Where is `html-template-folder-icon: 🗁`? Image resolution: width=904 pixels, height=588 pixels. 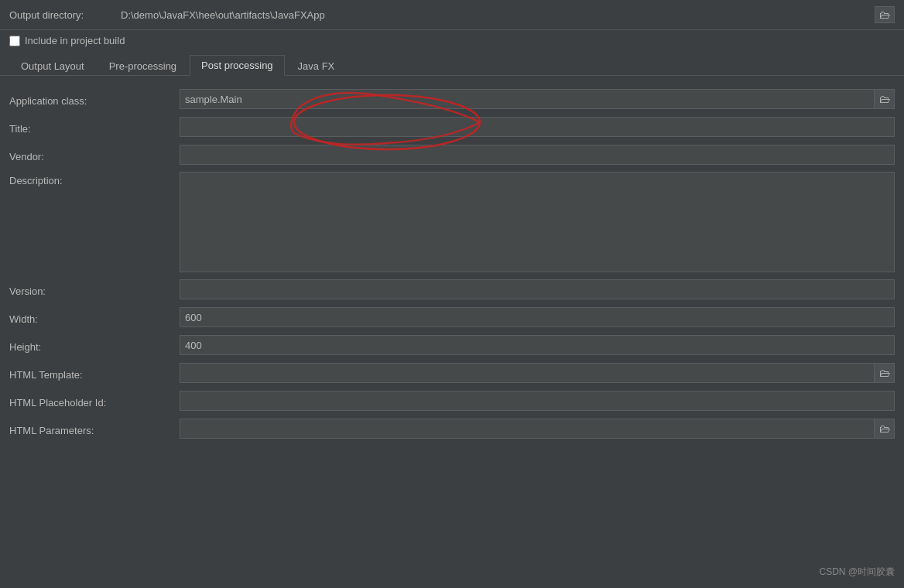
html-template-folder-icon: 🗁 is located at coordinates (885, 373).